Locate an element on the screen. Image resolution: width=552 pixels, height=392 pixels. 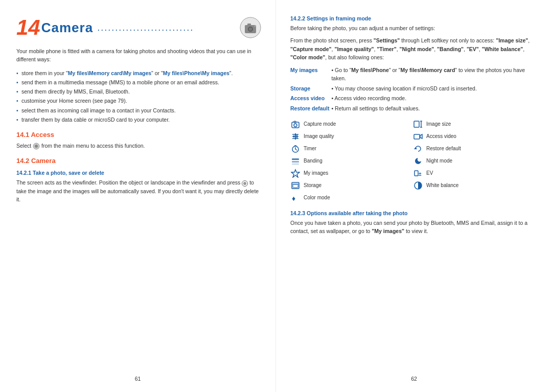
access-video-icon is located at coordinates (418, 136).